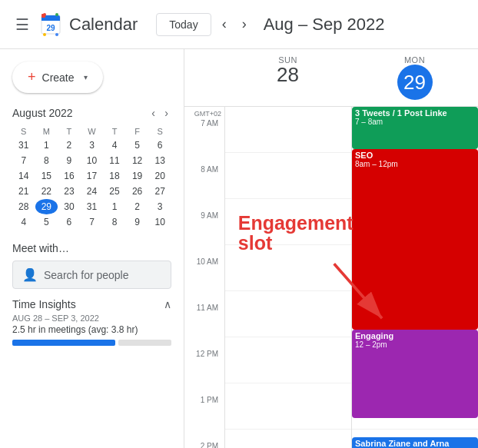  Describe the element at coordinates (115, 161) in the screenshot. I see `mini-cal-day: 11` at that location.